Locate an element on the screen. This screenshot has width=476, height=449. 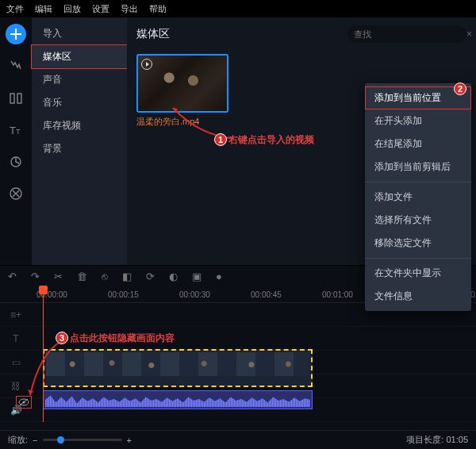
ctx-add-end: 在结尾添加 is located at coordinates (418, 144).